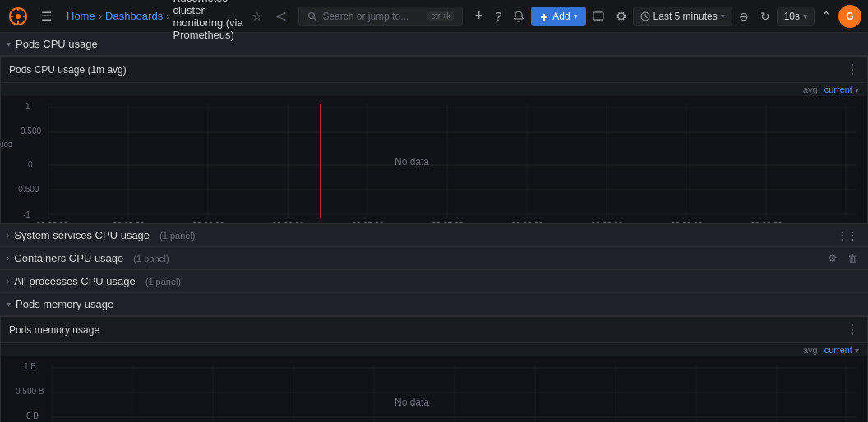  I want to click on system-services-panel-count: (1 panel), so click(178, 236).